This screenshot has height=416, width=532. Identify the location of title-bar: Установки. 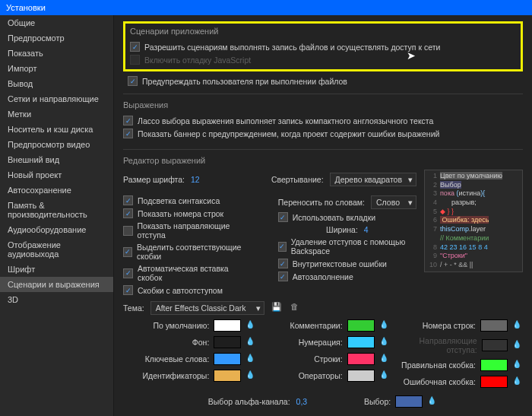
(266, 8).